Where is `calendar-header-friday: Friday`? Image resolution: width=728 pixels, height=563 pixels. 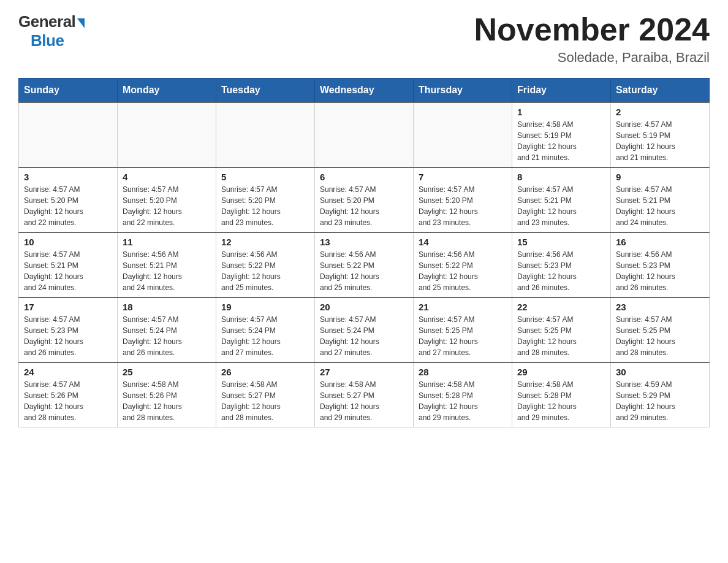 calendar-header-friday: Friday is located at coordinates (561, 91).